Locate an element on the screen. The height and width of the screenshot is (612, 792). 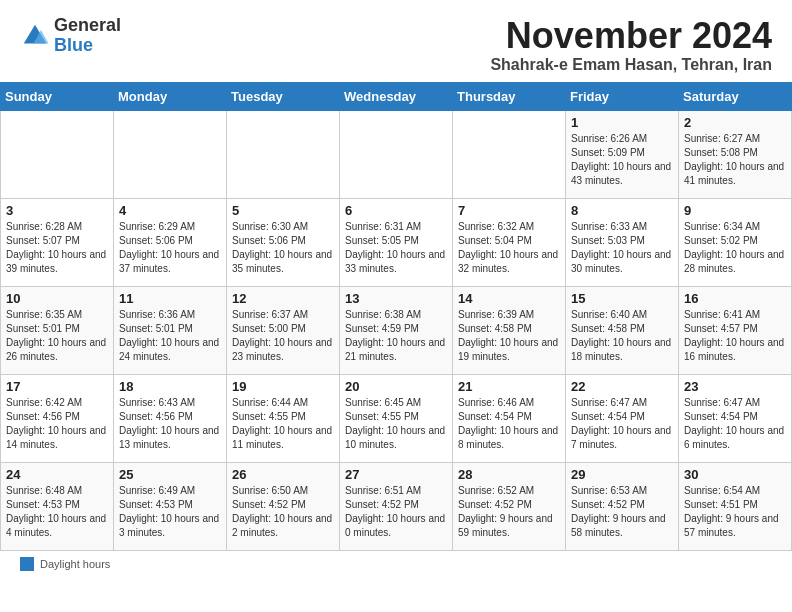
day-info: Sunrise: 6:30 AM Sunset: 5:06 PM Dayligh… is located at coordinates (283, 248).